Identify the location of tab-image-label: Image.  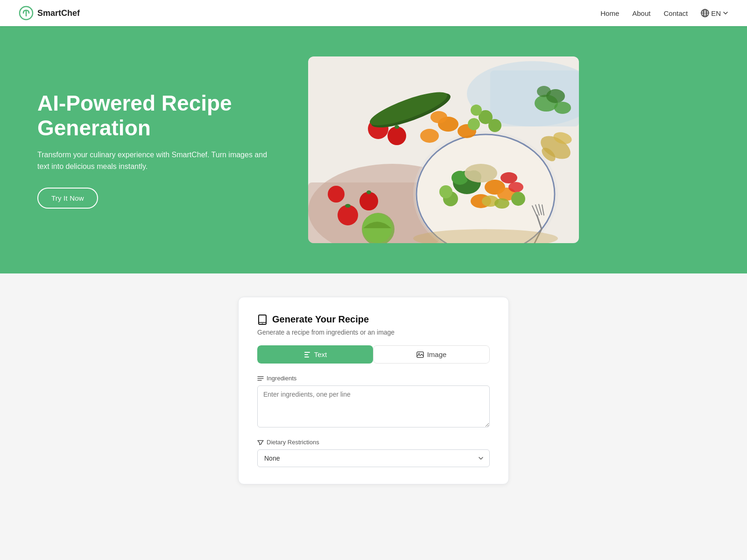
(437, 355).